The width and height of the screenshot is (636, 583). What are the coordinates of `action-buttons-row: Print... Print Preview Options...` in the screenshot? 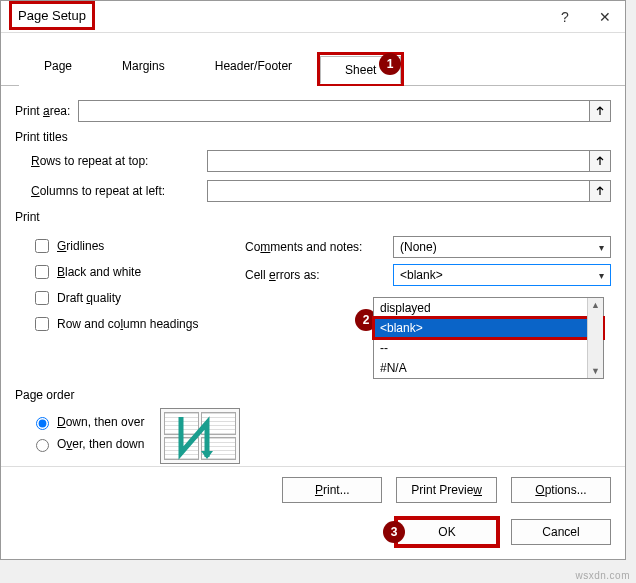 It's located at (313, 490).